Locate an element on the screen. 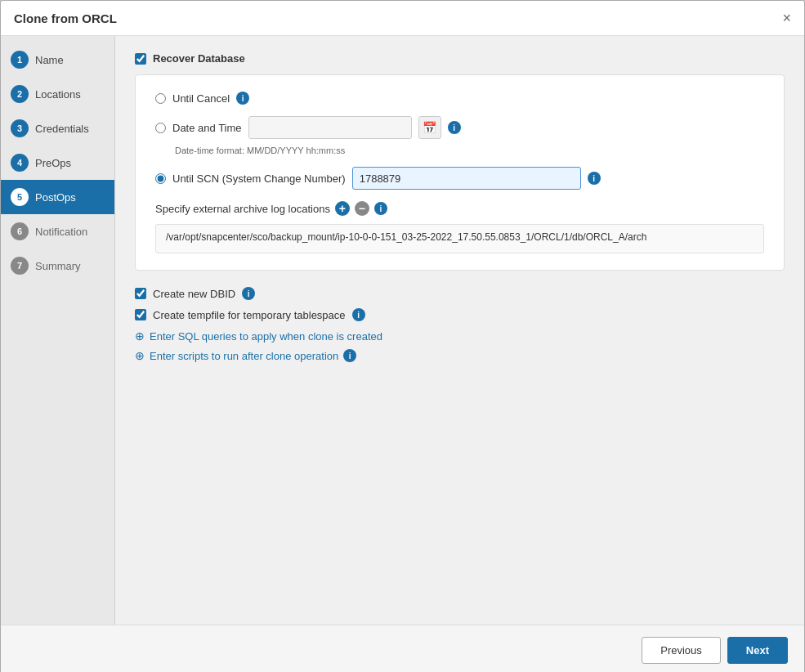  dialog-footer: Previous Next is located at coordinates (402, 648).